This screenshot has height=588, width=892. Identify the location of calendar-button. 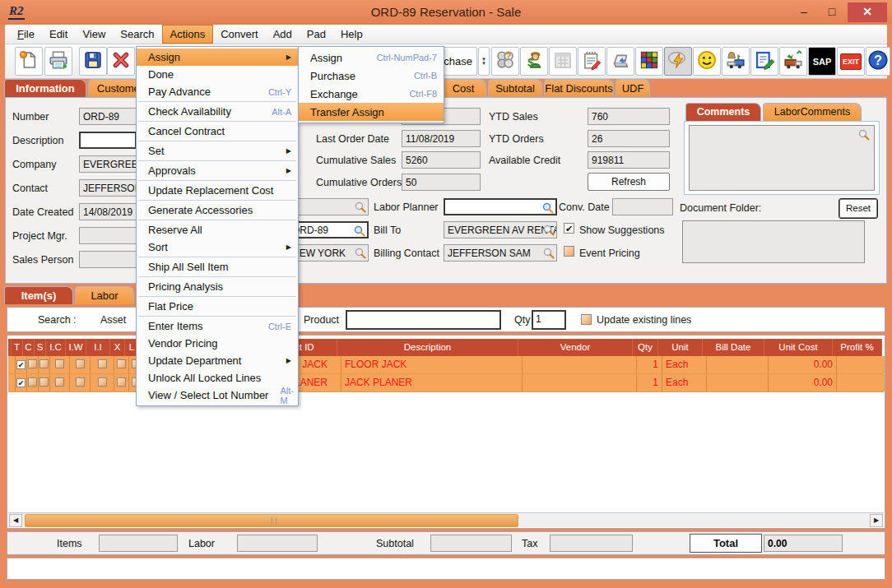
(563, 61).